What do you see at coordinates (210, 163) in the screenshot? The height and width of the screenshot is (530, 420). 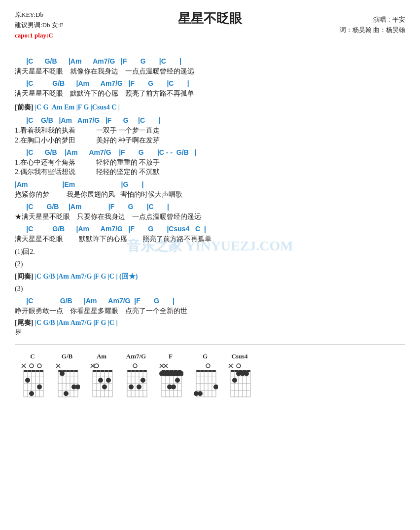 I see `lyric-verse-2a: 1.在心中还有个角落 轻轻的重重的 不放手` at bounding box center [210, 163].